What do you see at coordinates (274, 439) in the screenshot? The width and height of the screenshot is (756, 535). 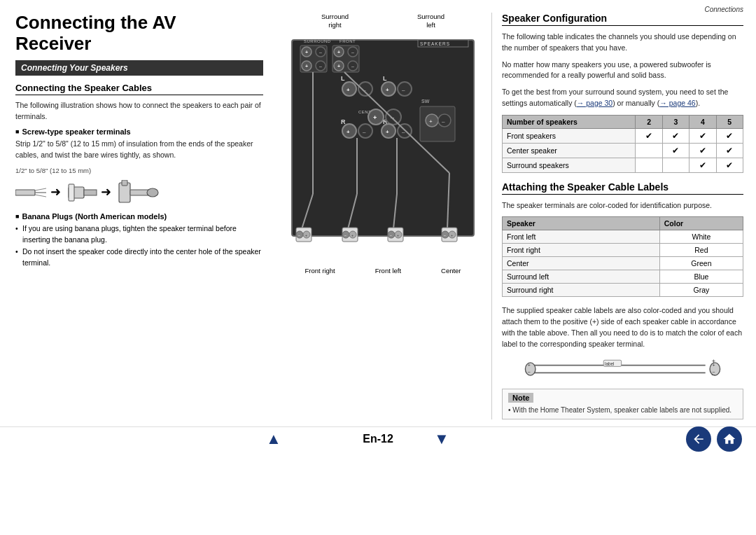 I see `page-nav-up-icon: ▲` at bounding box center [274, 439].